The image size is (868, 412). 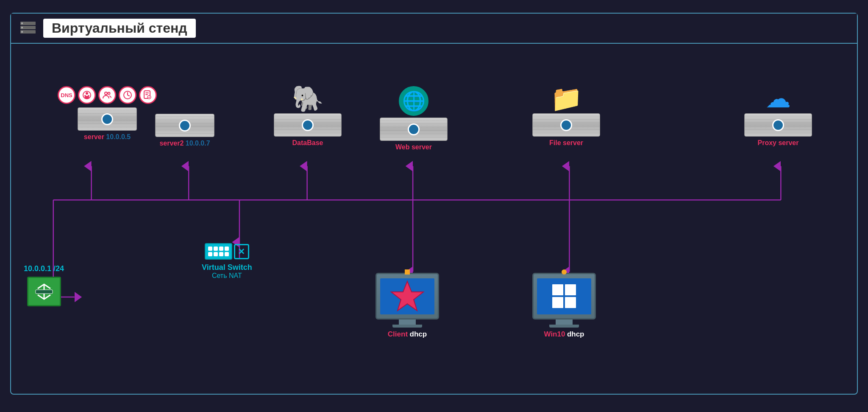 What do you see at coordinates (407, 334) in the screenshot?
I see `client-label: Client dhcp` at bounding box center [407, 334].